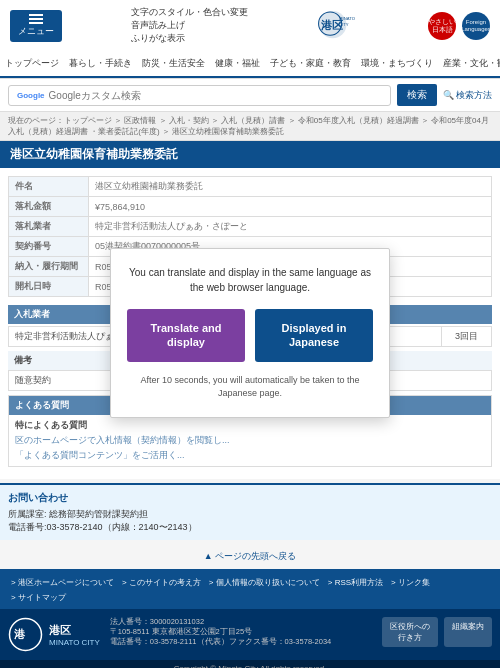 Image resolution: width=500 pixels, height=668 pixels. Describe the element at coordinates (241, 632) in the screenshot. I see `footer-info: 法人番号：3000020131032 〒105-8511 東京都港区芝公園2丁目…` at that location.